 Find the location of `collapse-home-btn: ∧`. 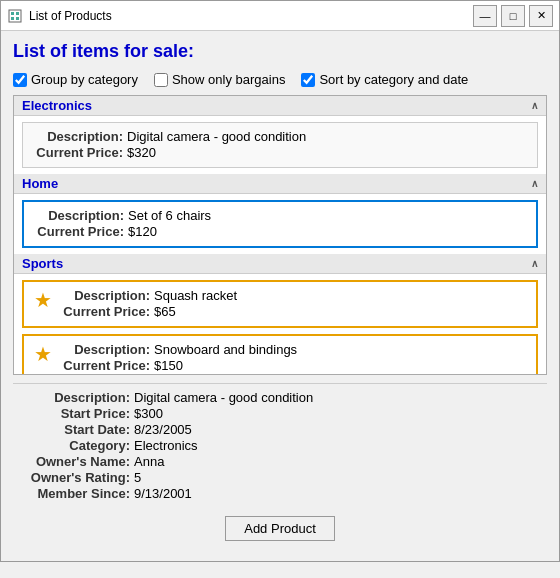

collapse-home-btn: ∧ is located at coordinates (534, 184).